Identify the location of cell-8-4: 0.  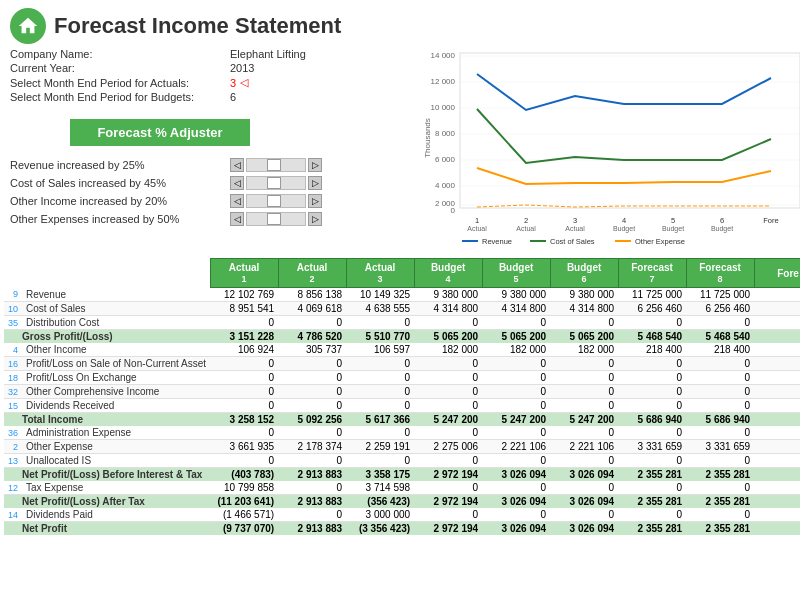
(516, 406).